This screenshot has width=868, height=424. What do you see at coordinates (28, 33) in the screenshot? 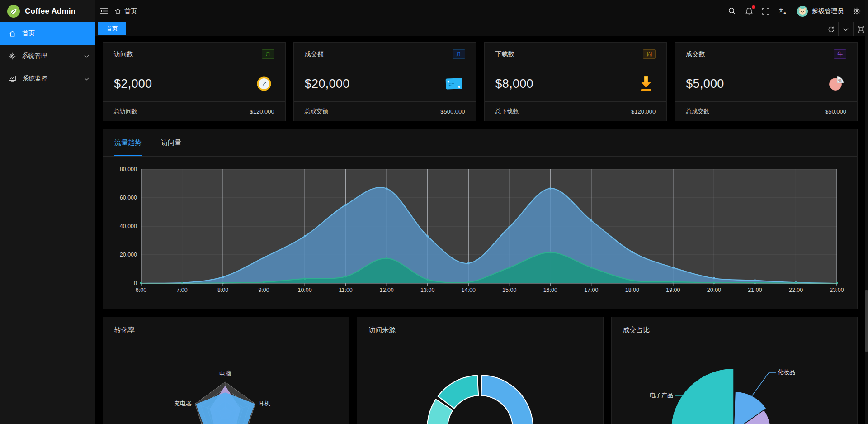
I see `sidebar-item-label: 首页` at bounding box center [28, 33].